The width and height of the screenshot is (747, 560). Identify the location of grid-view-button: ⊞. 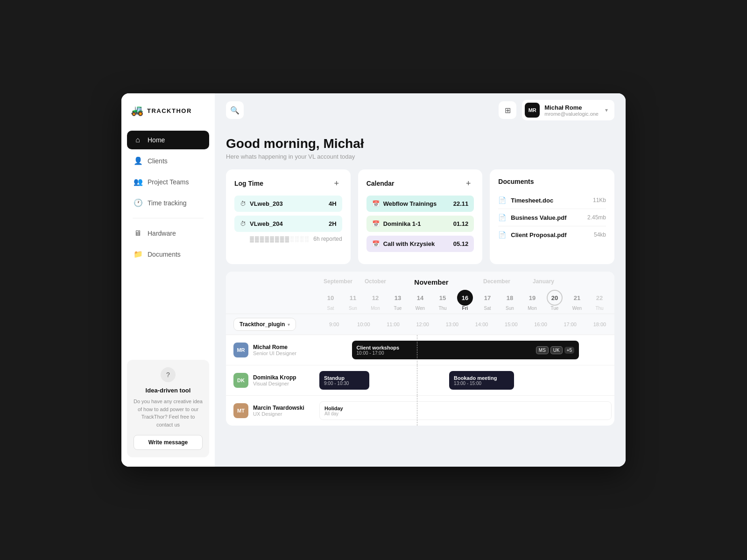
(507, 110).